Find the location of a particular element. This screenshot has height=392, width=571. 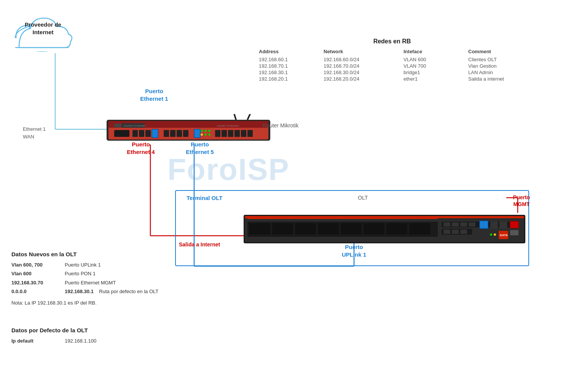

datos-note: Nota: La IP 192.168.30.1 es IP del RB. is located at coordinates (99, 303).